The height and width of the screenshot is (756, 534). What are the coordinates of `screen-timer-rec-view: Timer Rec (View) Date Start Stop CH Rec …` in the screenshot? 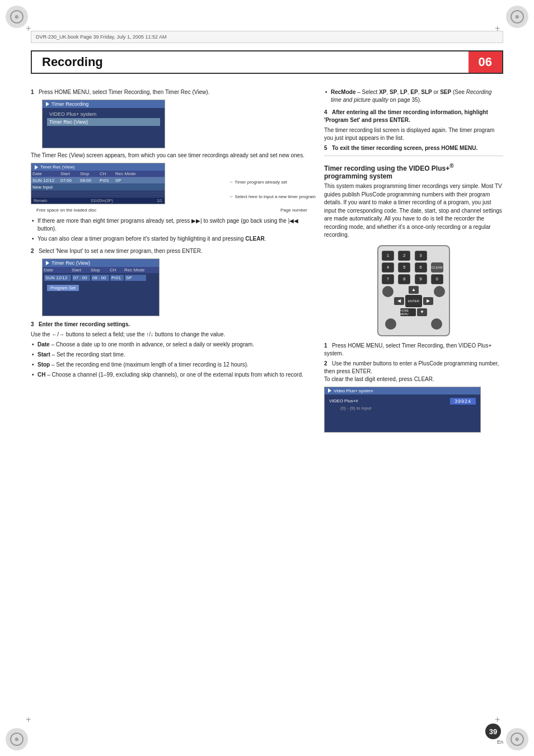 It's located at (98, 184).